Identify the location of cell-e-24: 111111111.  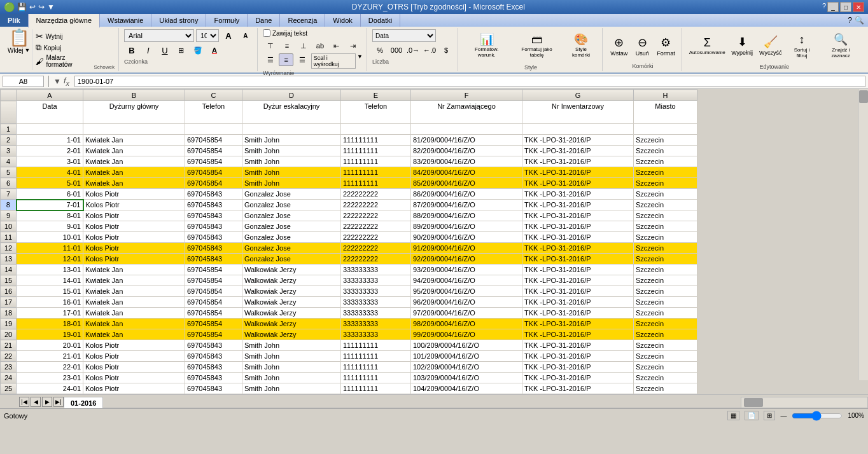
(376, 378).